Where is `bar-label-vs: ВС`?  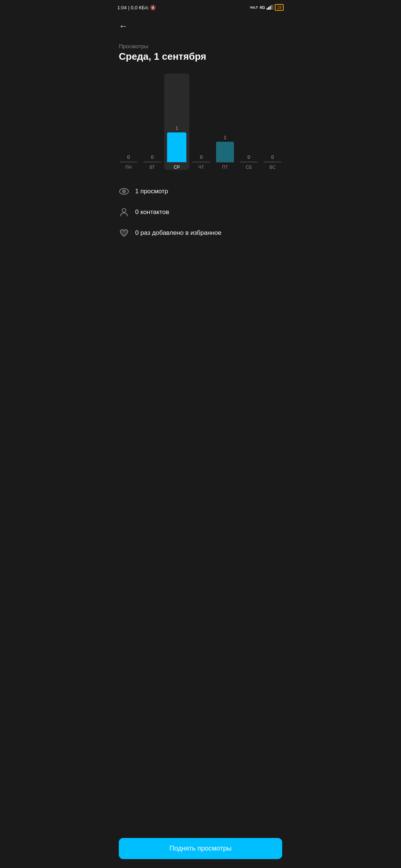 bar-label-vs: ВС is located at coordinates (273, 167).